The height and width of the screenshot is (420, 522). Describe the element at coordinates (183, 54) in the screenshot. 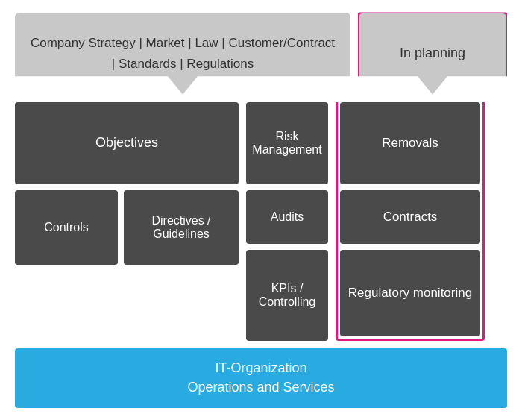

I see `top-left-box: Company Strategy | Market | Law | Custom…` at that location.